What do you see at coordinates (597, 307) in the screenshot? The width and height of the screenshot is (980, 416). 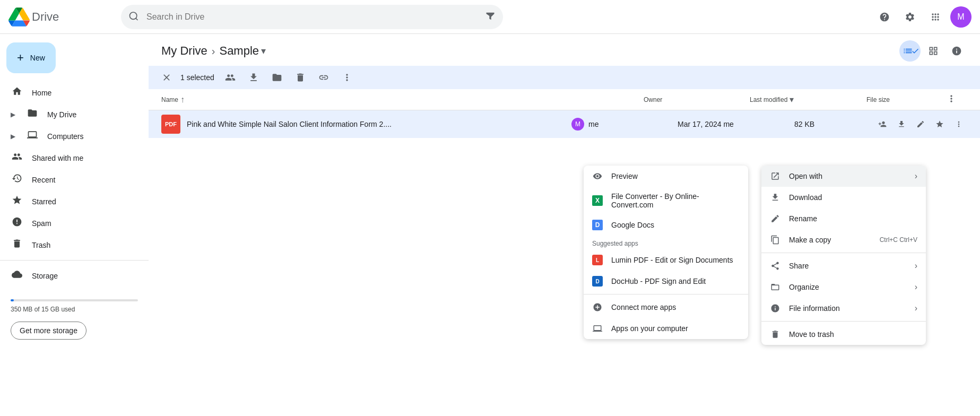 I see `connect-more-icon` at bounding box center [597, 307].